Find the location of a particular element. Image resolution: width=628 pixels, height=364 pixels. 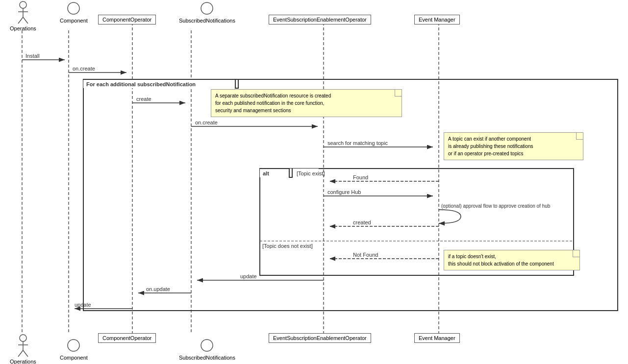

msg-found-label: Found is located at coordinates (361, 177).